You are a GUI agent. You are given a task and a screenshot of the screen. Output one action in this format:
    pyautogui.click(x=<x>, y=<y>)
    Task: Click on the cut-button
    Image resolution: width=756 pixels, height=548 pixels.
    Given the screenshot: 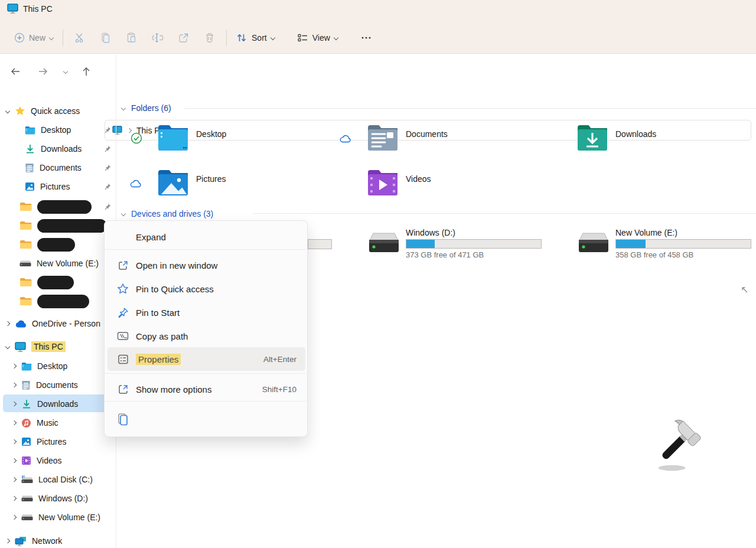 What is the action you would take?
    pyautogui.click(x=80, y=38)
    